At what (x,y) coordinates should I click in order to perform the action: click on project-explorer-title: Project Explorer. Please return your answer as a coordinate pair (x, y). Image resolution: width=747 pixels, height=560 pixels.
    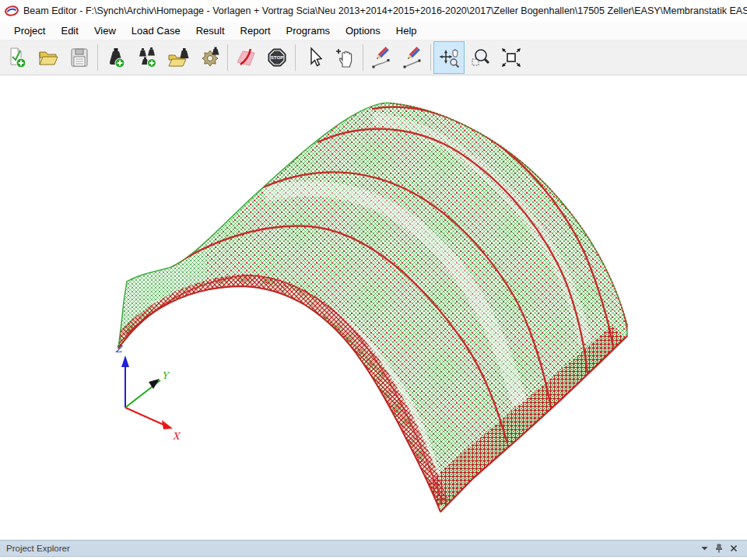
    Looking at the image, I should click on (353, 548).